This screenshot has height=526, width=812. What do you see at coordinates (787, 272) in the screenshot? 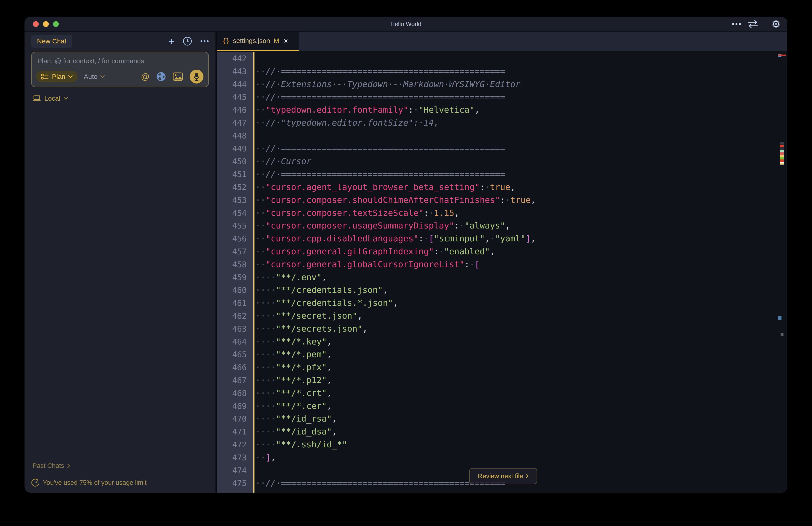
I see `scrollbar-track` at bounding box center [787, 272].